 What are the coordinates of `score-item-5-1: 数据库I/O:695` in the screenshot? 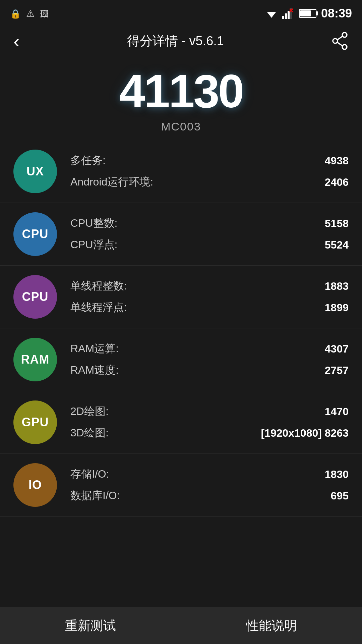 It's located at (209, 496).